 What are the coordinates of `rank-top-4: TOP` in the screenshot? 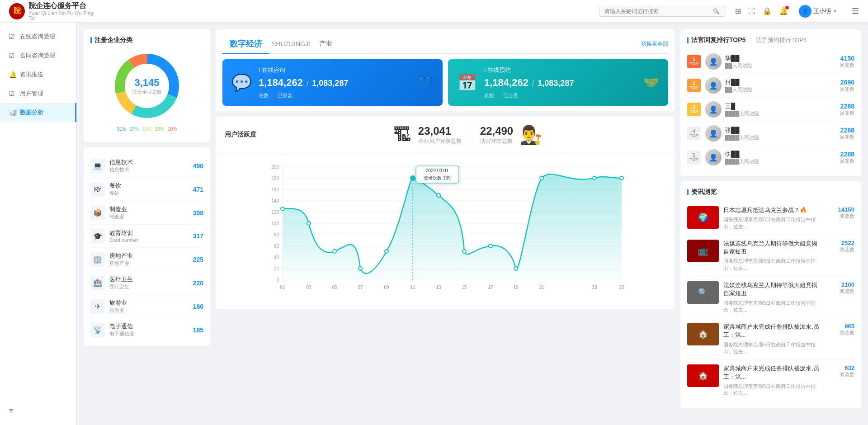 It's located at (694, 136).